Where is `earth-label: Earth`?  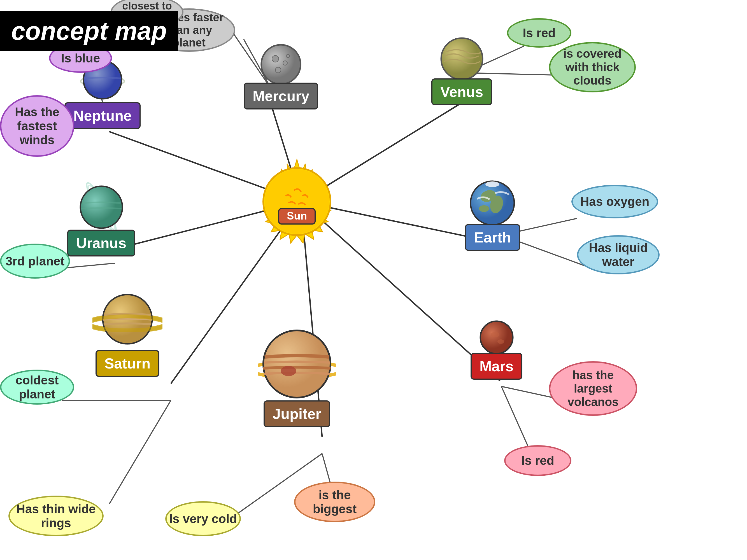
earth-label: Earth is located at coordinates (492, 238).